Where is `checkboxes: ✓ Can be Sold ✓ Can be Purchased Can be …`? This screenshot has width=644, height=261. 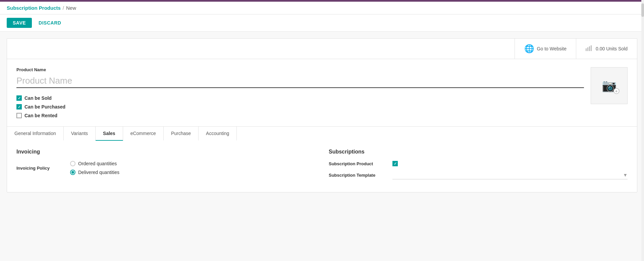
checkboxes: ✓ Can be Sold ✓ Can be Purchased Can be … is located at coordinates (300, 107).